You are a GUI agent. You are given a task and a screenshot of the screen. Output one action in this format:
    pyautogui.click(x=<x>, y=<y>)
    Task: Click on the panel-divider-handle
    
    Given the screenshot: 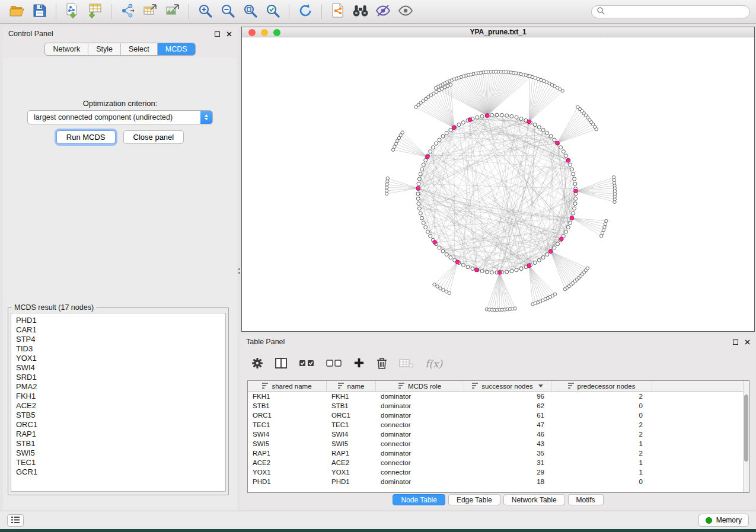 What is the action you would take?
    pyautogui.click(x=239, y=271)
    